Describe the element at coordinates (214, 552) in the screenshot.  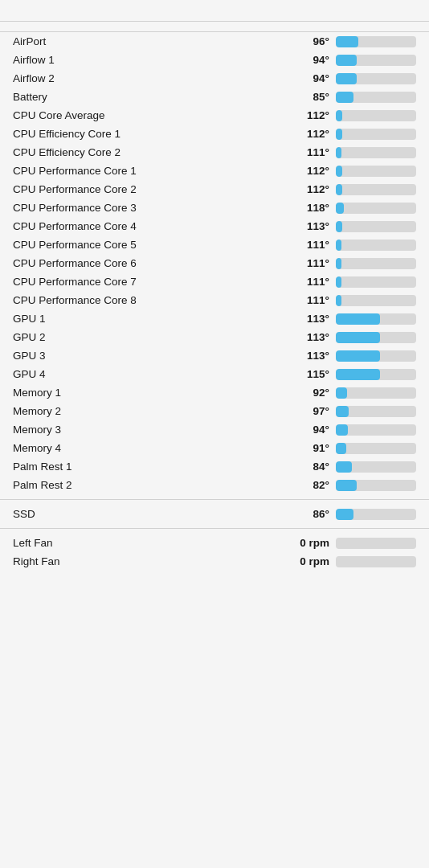
I see `fan-list: Left Fan0 rpmRight Fan0 rpm` at that location.